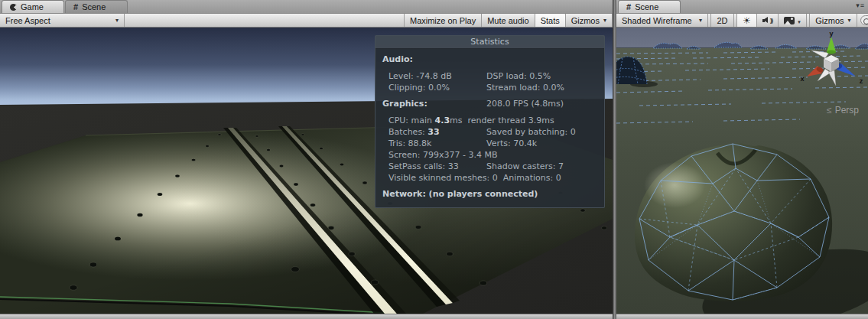 The height and width of the screenshot is (319, 868). What do you see at coordinates (831, 63) in the screenshot?
I see `axis-gizmo: y x z` at bounding box center [831, 63].